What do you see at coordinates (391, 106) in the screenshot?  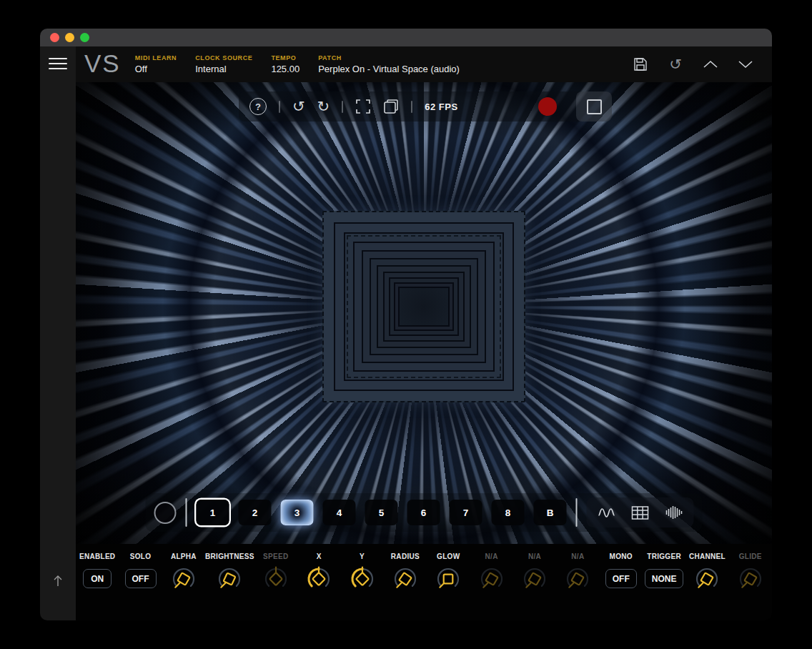 I see `duplicate-icon` at bounding box center [391, 106].